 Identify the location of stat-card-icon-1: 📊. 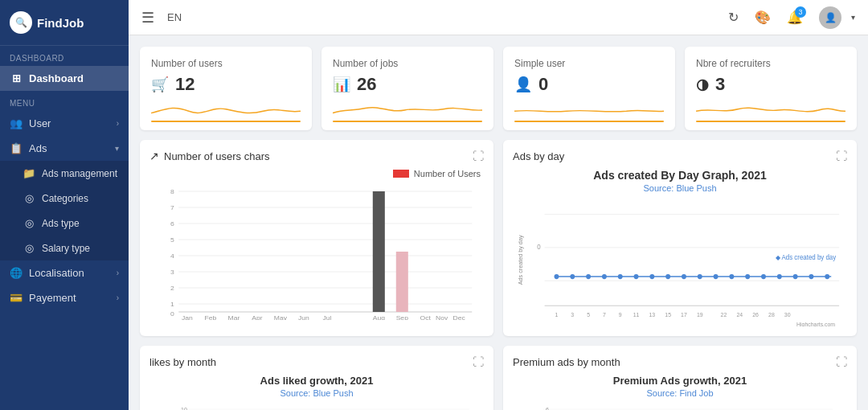
(342, 84).